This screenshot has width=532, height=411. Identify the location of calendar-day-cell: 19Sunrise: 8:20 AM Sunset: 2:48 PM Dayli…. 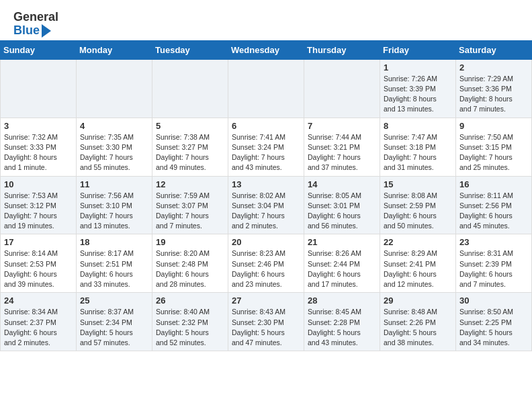
(191, 263).